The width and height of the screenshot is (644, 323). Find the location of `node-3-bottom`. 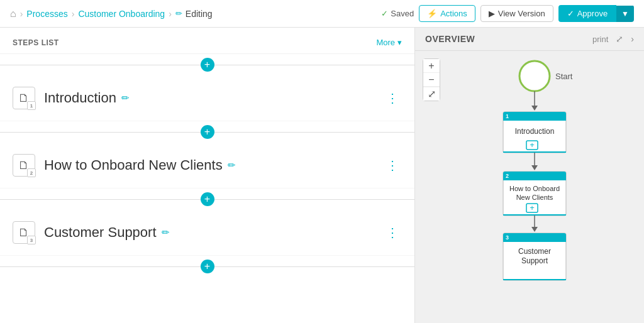

node-3-bottom is located at coordinates (535, 280).